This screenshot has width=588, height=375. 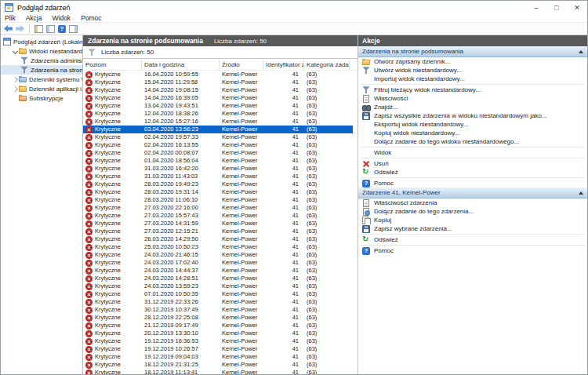 What do you see at coordinates (241, 64) in the screenshot?
I see `column-header-2: Źródło` at bounding box center [241, 64].